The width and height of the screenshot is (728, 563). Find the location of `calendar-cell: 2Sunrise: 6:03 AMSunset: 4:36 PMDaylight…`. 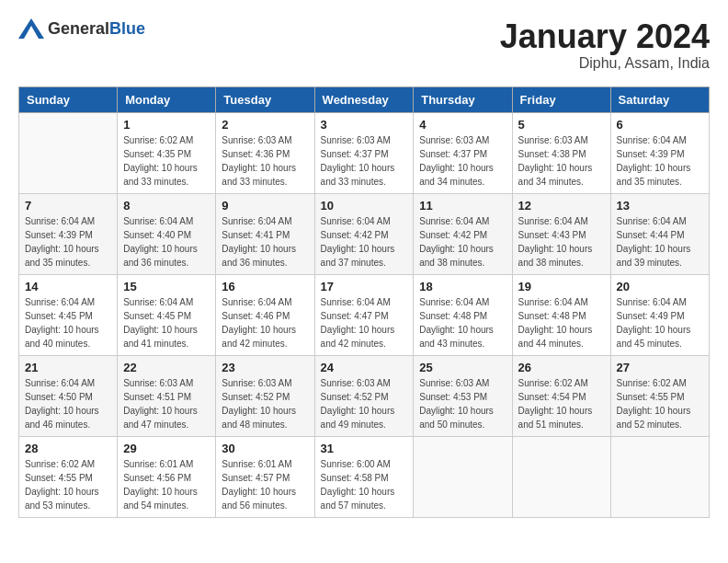

calendar-cell: 2Sunrise: 6:03 AMSunset: 4:36 PMDaylight… is located at coordinates (265, 153).